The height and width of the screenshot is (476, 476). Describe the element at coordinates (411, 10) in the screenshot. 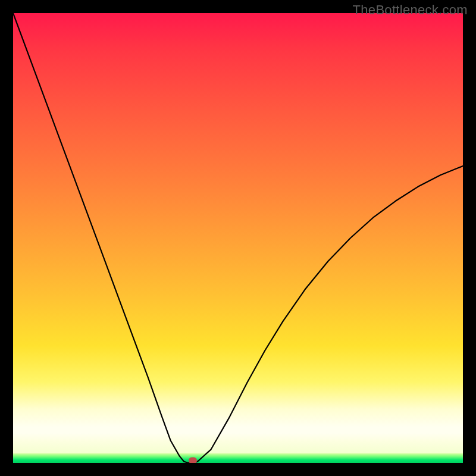

I see `watermark-text: TheBottleneck.com` at that location.